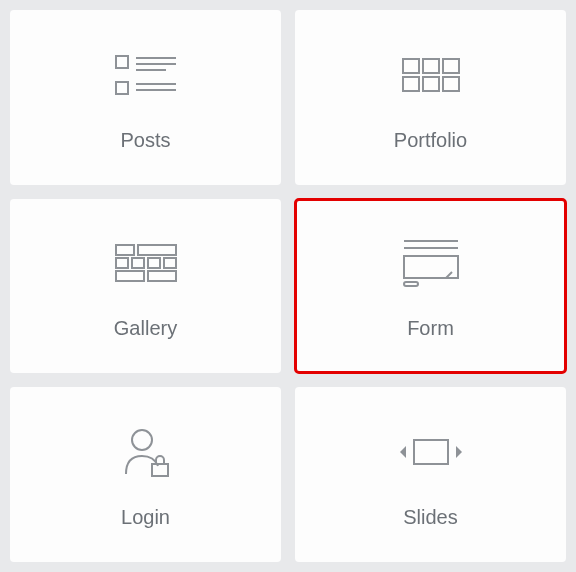 The width and height of the screenshot is (576, 572). Describe the element at coordinates (430, 474) in the screenshot. I see `tile-slides: Slides` at that location.